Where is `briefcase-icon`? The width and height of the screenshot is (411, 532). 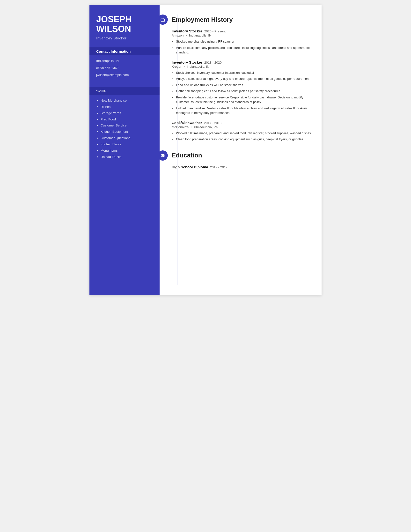
briefcase-icon is located at coordinates (163, 19).